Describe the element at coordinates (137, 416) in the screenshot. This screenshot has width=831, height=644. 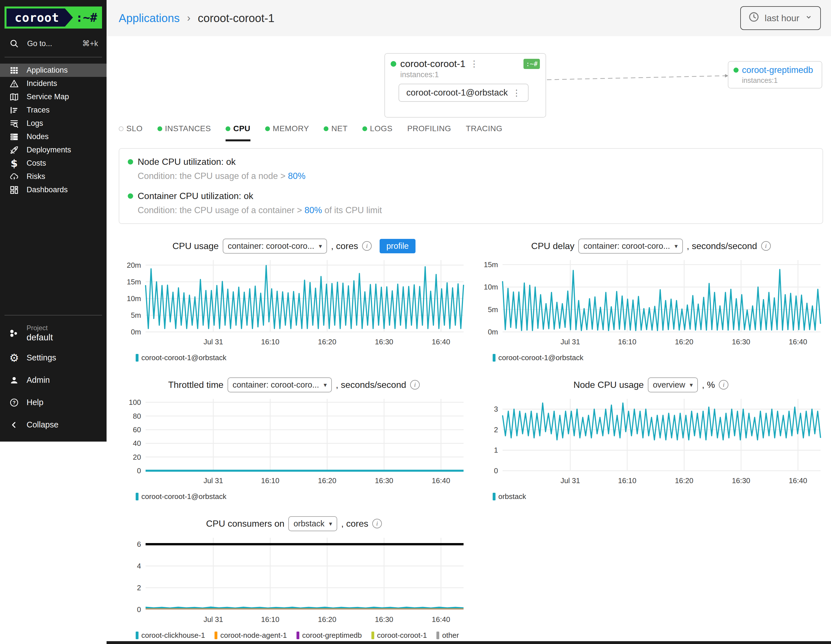
I see `svg-text: 80` at that location.